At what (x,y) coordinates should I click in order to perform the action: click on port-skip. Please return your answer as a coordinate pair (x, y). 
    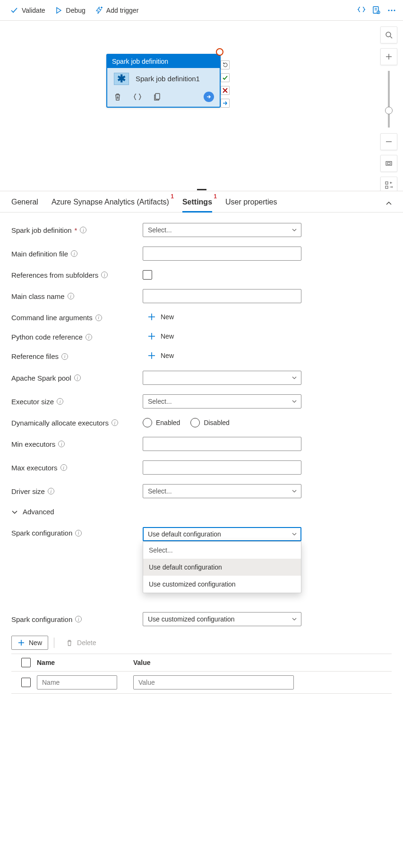
    Looking at the image, I should click on (225, 103).